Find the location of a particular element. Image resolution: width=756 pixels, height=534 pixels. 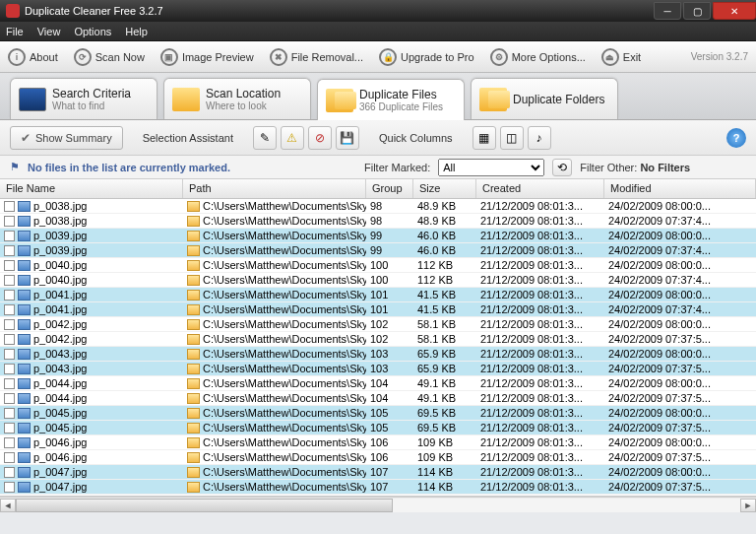

menu-help: Help is located at coordinates (136, 32).